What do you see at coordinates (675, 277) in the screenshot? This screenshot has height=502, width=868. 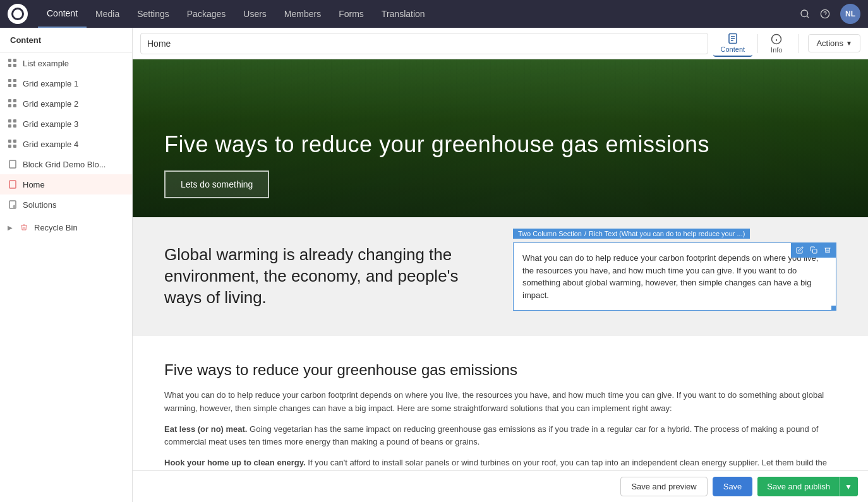 I see `two-col-right: Two Column Section / Rich Text (What you…` at bounding box center [675, 277].